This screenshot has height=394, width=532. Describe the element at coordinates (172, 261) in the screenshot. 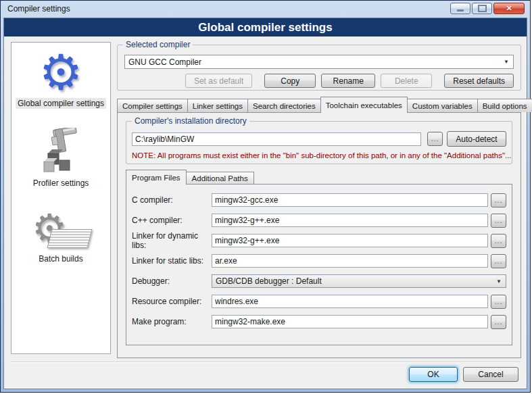

I see `field-label: Linker for static libs:` at that location.